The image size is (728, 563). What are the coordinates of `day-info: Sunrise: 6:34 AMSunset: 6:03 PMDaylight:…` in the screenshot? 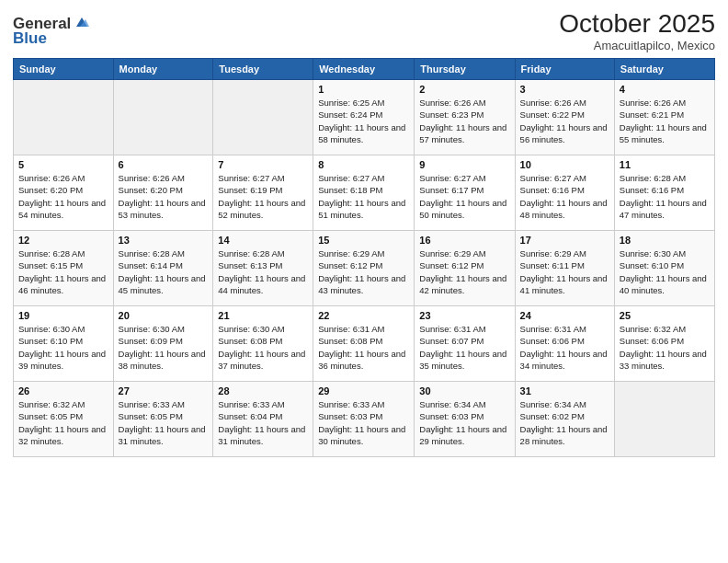 It's located at (464, 423).